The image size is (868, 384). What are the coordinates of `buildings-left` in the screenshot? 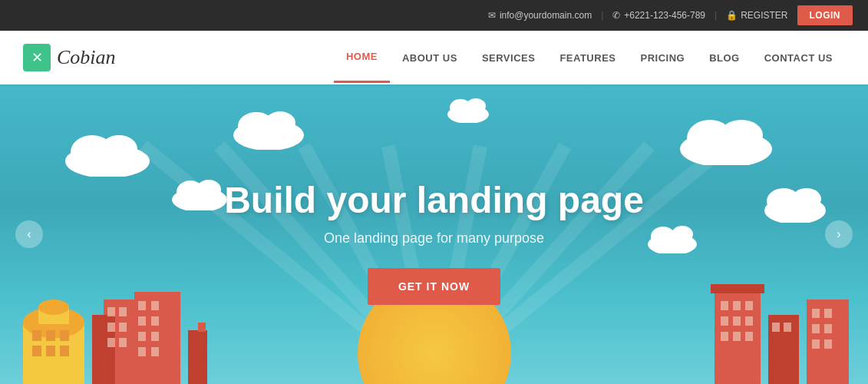 It's located at (146, 319).